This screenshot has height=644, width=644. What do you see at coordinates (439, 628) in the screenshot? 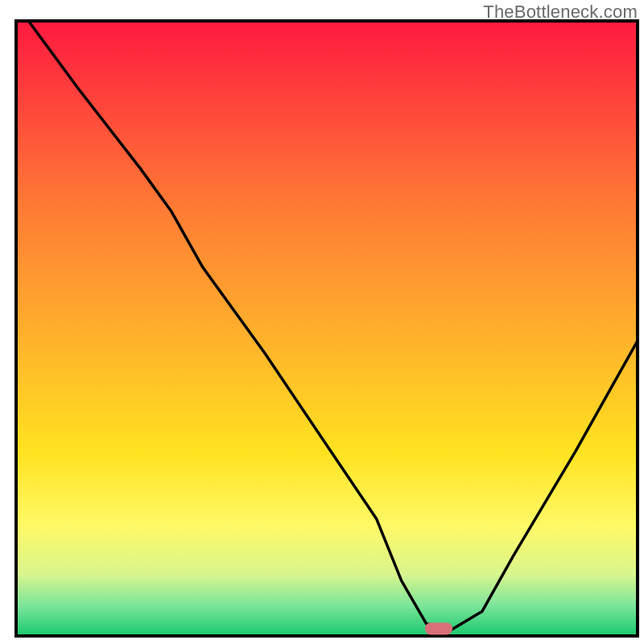
I see `optimal-marker` at bounding box center [439, 628].